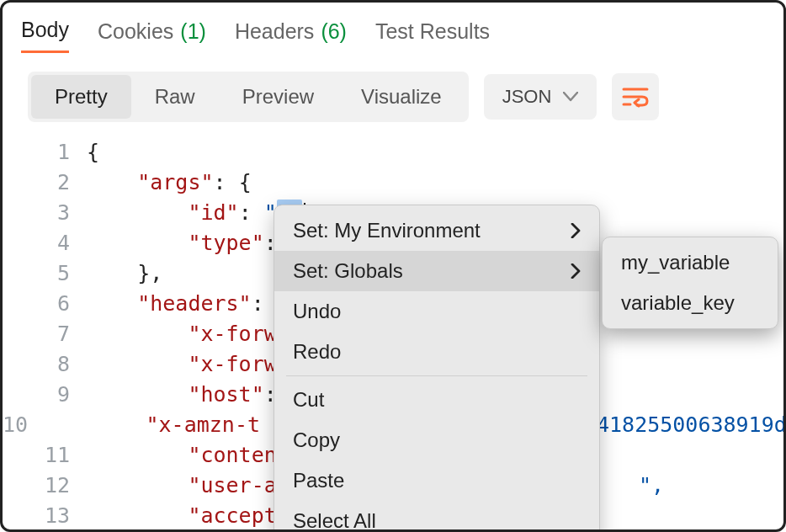 The width and height of the screenshot is (786, 532). Describe the element at coordinates (45, 243) in the screenshot. I see `line-number: 4` at that location.